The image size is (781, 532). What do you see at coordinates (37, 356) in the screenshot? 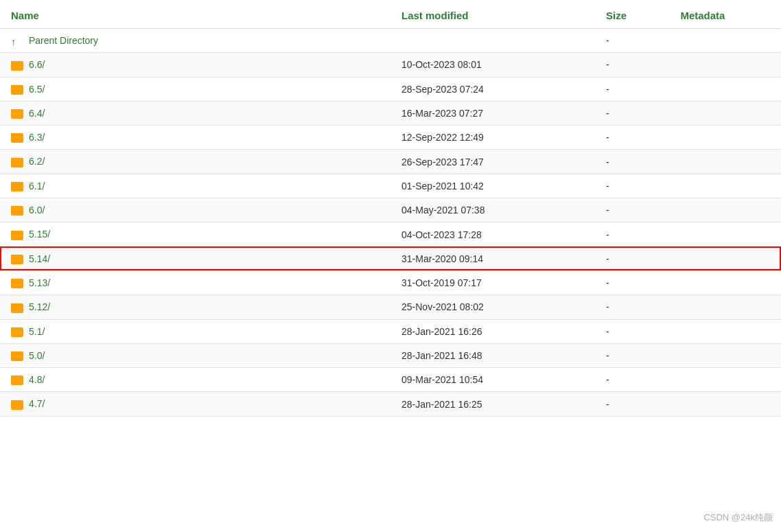
I see `entry-link: 5.0/` at bounding box center [37, 356].